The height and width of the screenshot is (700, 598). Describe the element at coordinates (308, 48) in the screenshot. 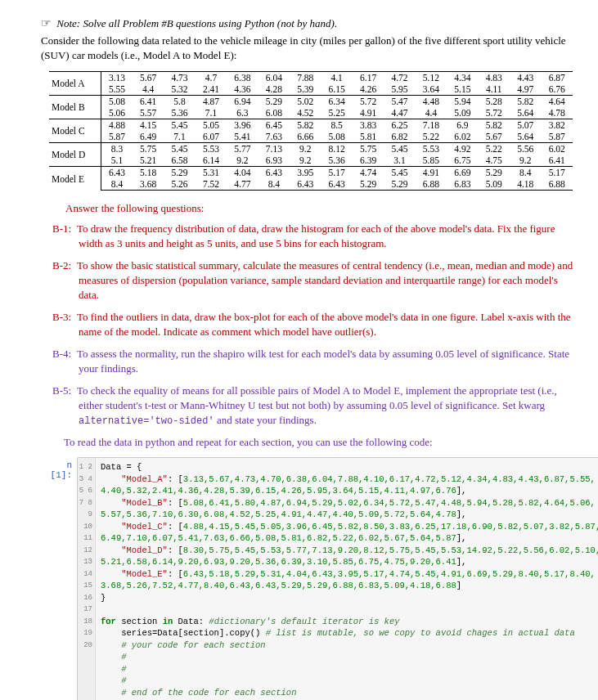

I see `intro-paragraph: Consider the following data related to t…` at that location.